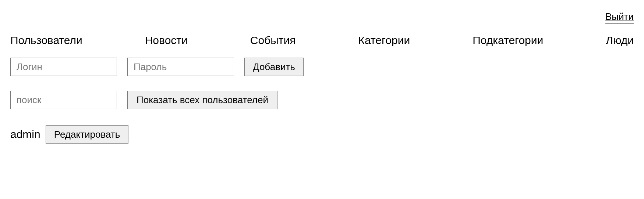  What do you see at coordinates (620, 18) in the screenshot?
I see `logout-link: Выйти` at bounding box center [620, 18].